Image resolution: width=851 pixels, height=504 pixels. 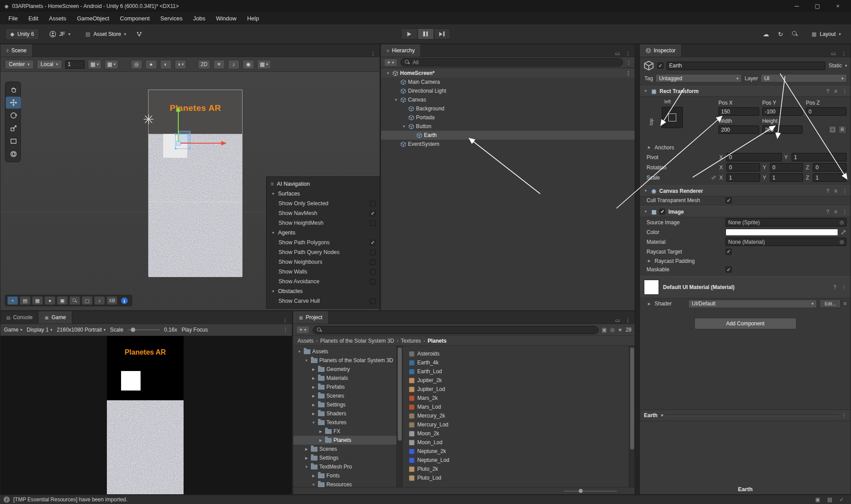 What do you see at coordinates (348, 414) in the screenshot?
I see `tree-folder: ▶Shaders` at bounding box center [348, 414].